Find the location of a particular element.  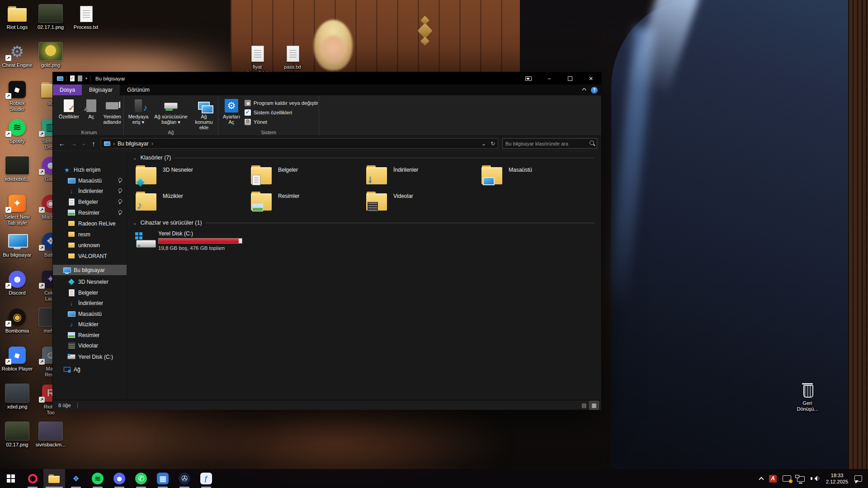

desktop-icon-pass-txt: pass.txt is located at coordinates (292, 57).